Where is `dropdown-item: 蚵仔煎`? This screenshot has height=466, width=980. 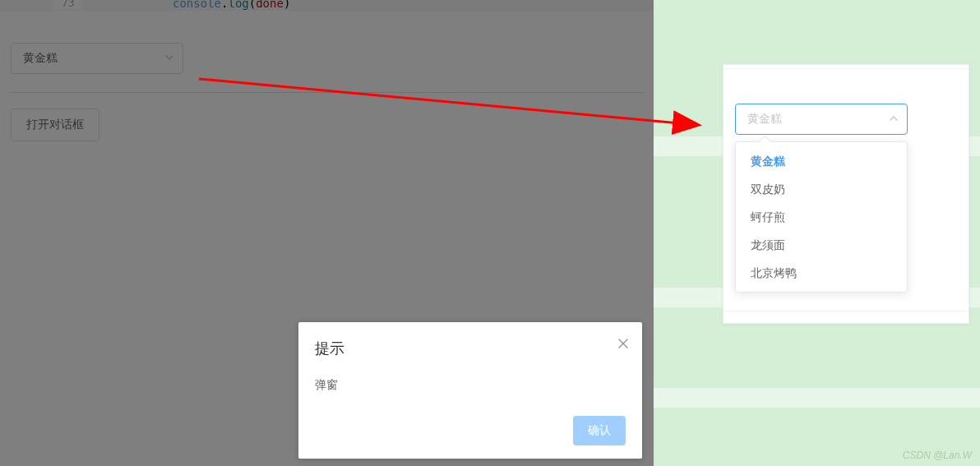 dropdown-item: 蚵仔煎 is located at coordinates (821, 217).